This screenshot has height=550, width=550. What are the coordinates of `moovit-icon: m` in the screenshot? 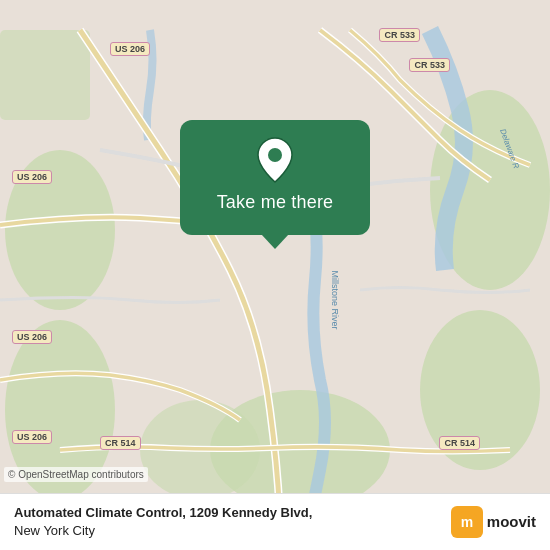 It's located at (467, 522).